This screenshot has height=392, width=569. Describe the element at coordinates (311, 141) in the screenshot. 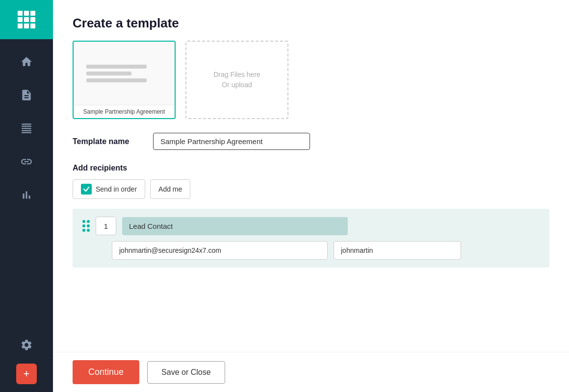

I see `template-name-row: Template name` at that location.